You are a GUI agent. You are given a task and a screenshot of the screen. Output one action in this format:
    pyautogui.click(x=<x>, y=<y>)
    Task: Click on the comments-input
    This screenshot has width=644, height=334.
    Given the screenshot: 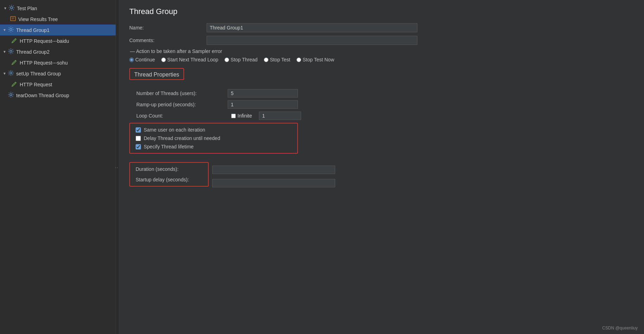 What is the action you would take?
    pyautogui.click(x=312, y=40)
    